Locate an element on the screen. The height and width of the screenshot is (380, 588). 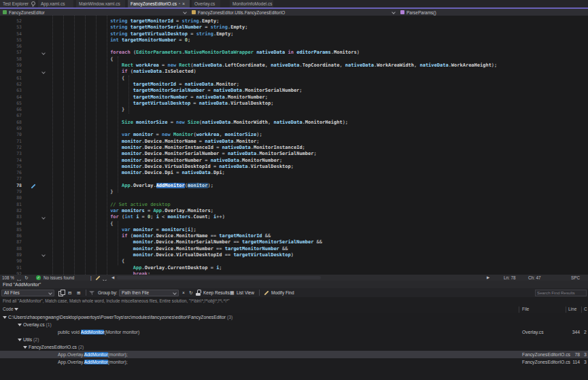
code-line: 59 Rect workArea = new Rect(nativeData.L… is located at coordinates (294, 65).